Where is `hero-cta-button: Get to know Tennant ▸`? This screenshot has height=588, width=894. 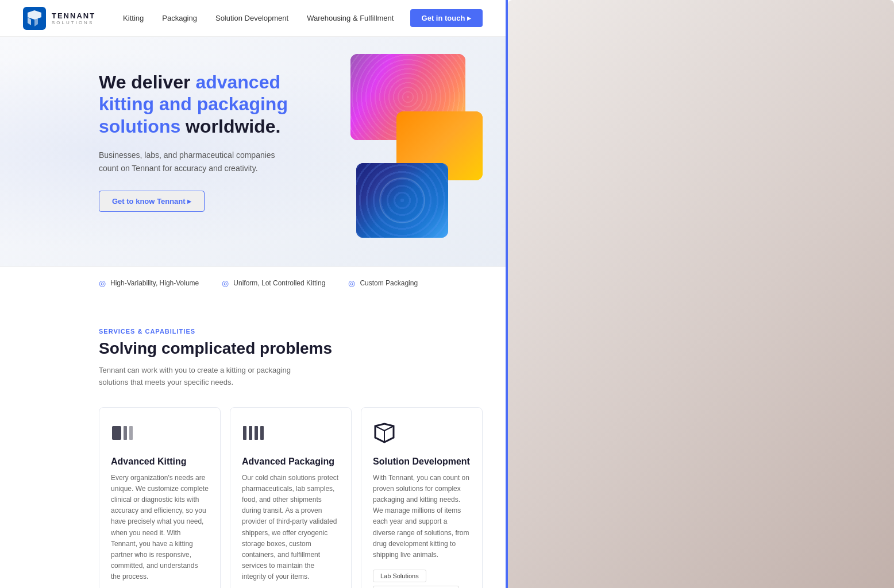 hero-cta-button: Get to know Tennant ▸ is located at coordinates (152, 201).